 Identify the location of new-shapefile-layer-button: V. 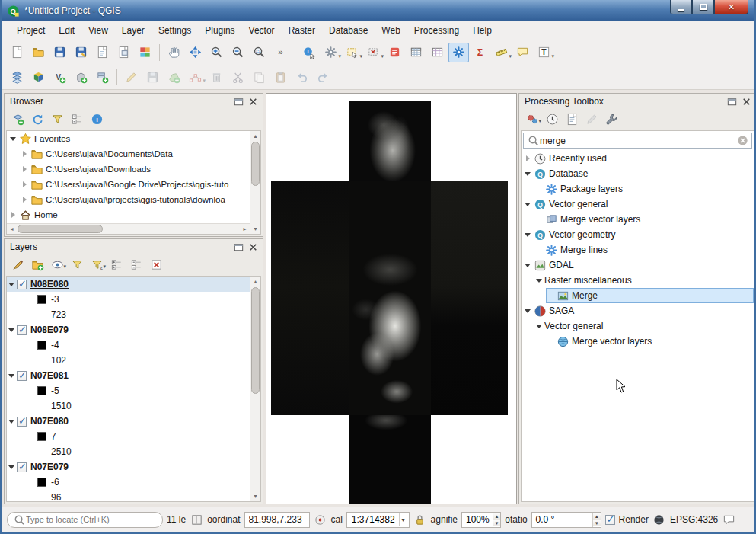
(59, 77).